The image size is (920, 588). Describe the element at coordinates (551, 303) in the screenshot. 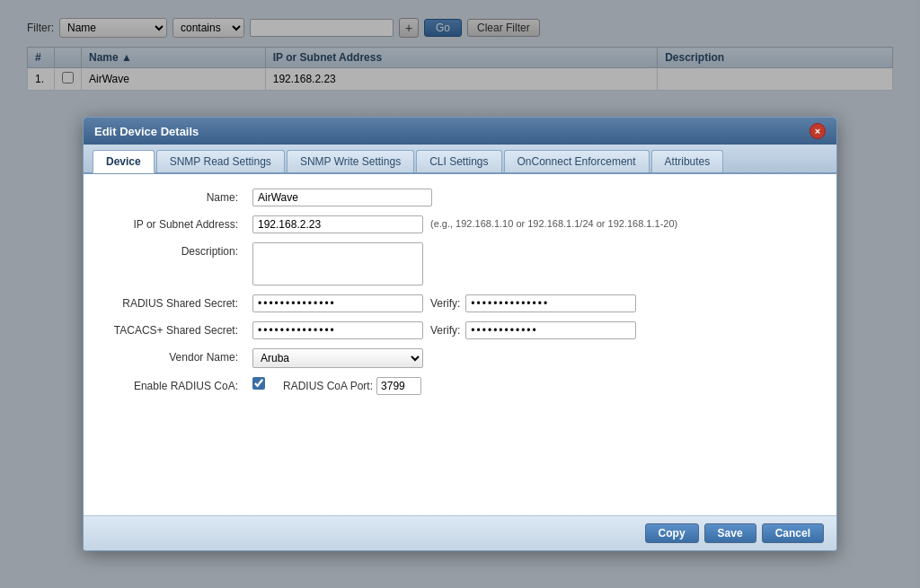

I see `radius-verify-input` at that location.